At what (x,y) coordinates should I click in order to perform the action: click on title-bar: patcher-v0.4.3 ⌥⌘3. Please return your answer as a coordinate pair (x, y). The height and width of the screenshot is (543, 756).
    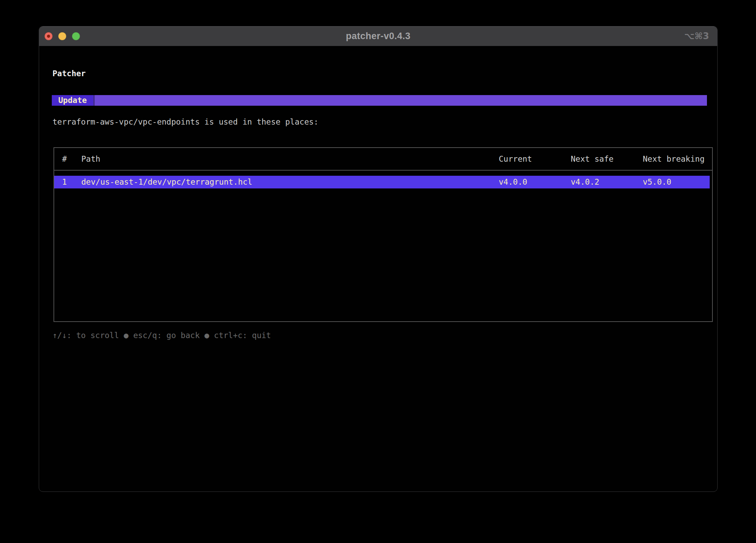
    Looking at the image, I should click on (378, 36).